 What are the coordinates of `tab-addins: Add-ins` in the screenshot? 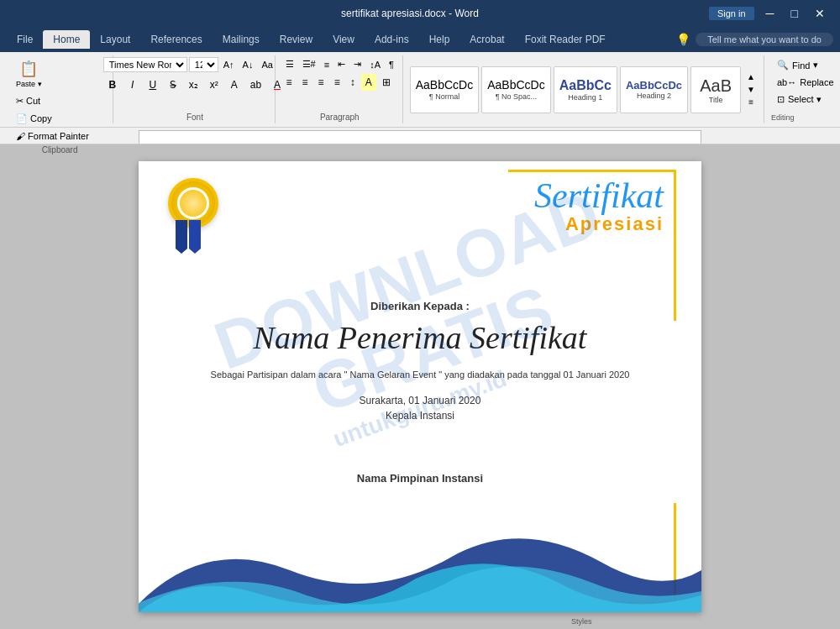 It's located at (391, 39).